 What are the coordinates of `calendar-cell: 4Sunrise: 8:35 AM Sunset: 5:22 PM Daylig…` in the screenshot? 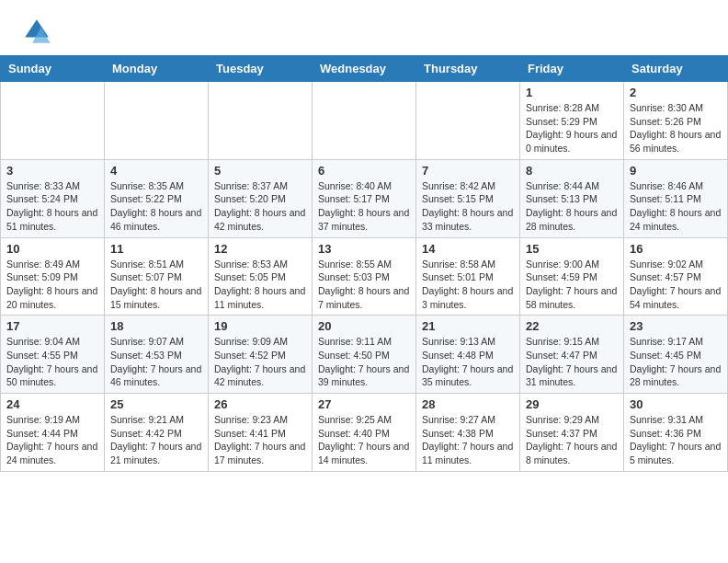 It's located at (156, 199).